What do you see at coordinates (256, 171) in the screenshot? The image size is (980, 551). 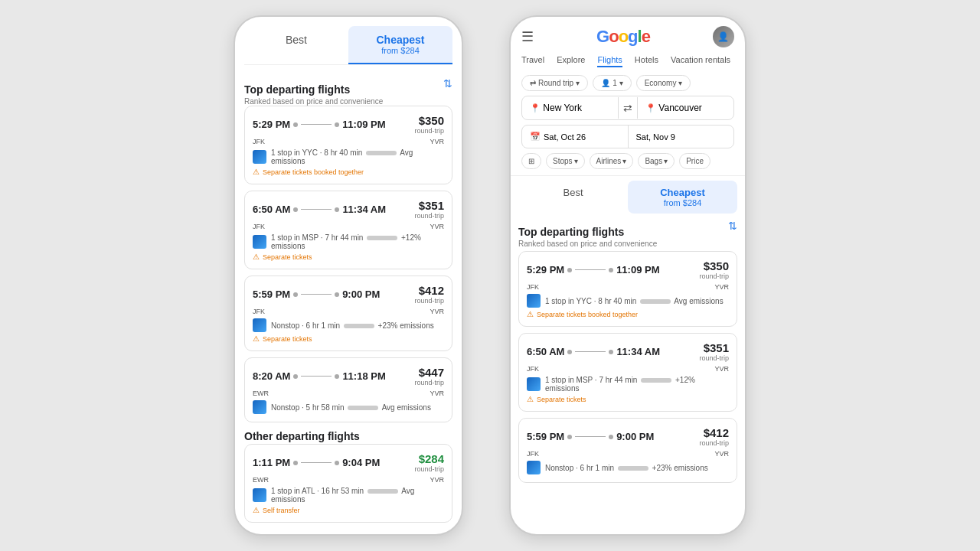 I see `warning-icon-1: ⚠` at bounding box center [256, 171].